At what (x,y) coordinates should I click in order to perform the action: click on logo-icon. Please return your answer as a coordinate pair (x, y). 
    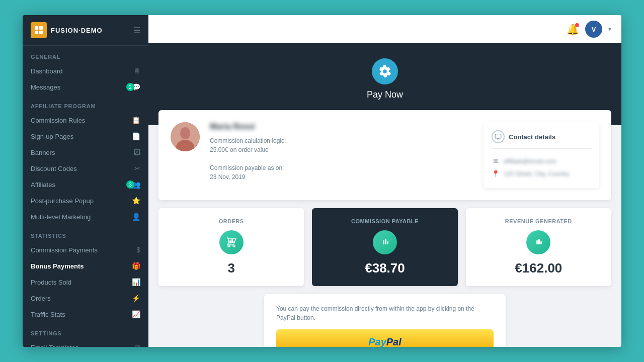
    Looking at the image, I should click on (39, 30).